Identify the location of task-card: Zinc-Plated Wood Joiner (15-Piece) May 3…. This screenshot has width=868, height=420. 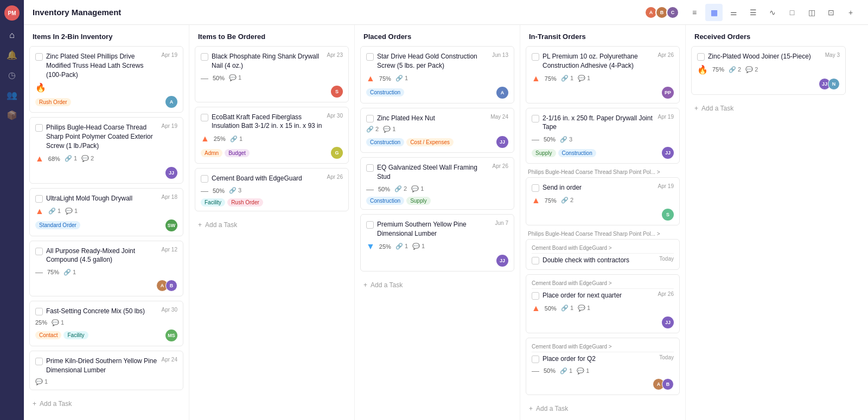
(768, 70).